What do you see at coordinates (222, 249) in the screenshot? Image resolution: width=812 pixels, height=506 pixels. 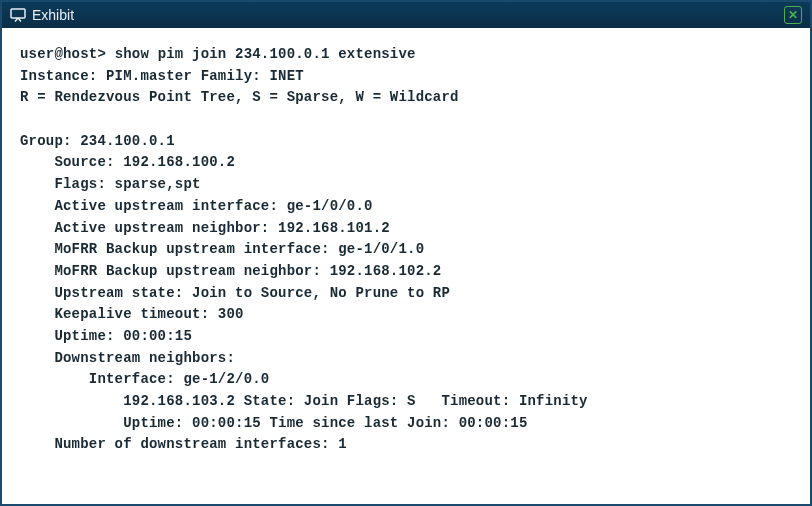 I see `mofrr-if-line: MoFRR Backup upstream interface: ge-1/0/…` at bounding box center [222, 249].